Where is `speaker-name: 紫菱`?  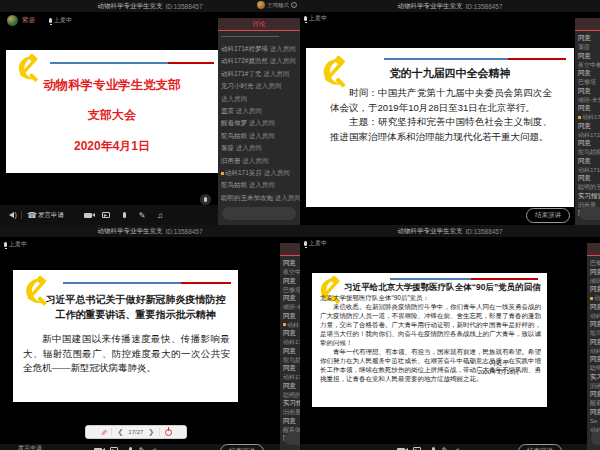
speaker-name: 紫菱 is located at coordinates (28, 20).